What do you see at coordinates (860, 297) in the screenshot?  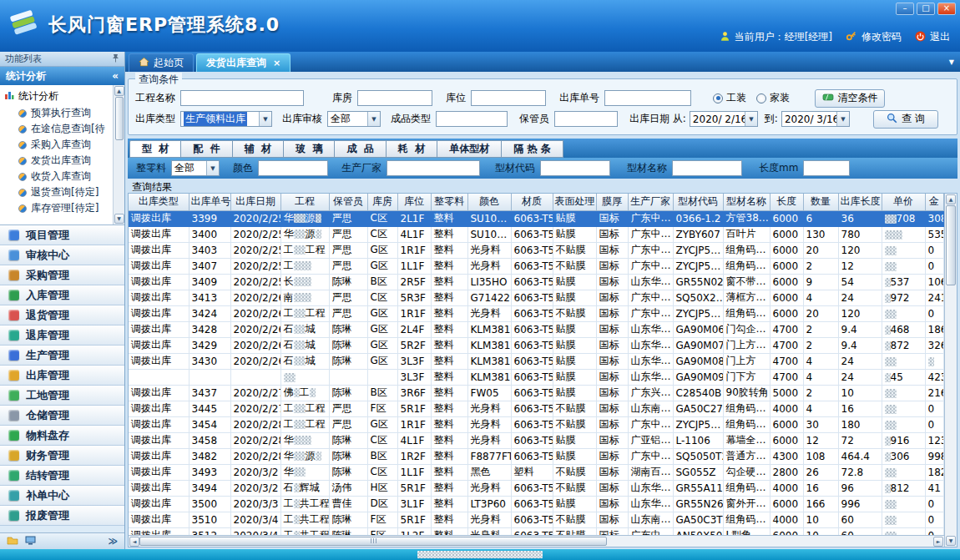 I see `cell: 24` at bounding box center [860, 297].